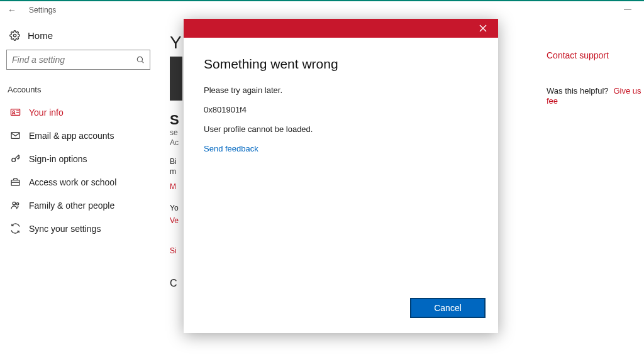 The height and width of the screenshot is (362, 644). What do you see at coordinates (79, 205) in the screenshot?
I see `sidebar-item-family: Family & other people` at bounding box center [79, 205].